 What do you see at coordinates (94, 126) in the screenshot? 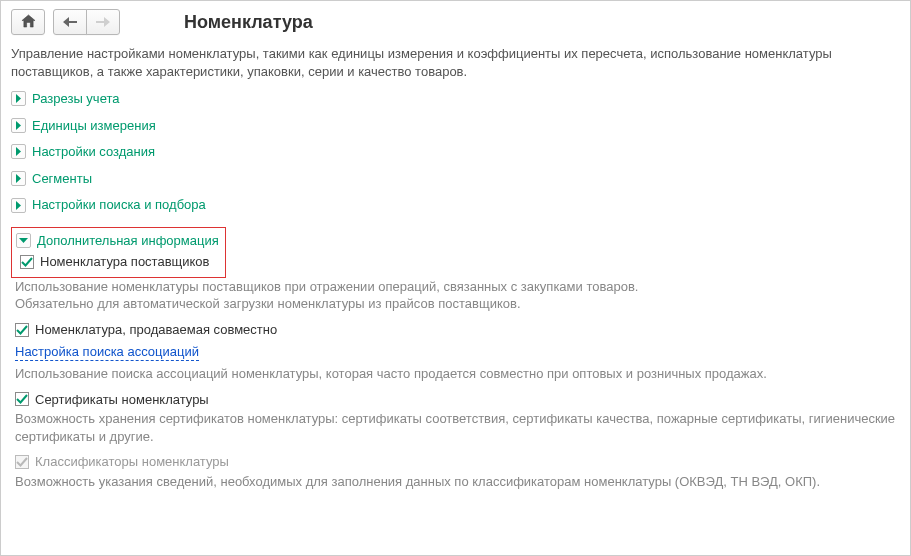
I see `section-label: Единицы измерения` at bounding box center [94, 126].